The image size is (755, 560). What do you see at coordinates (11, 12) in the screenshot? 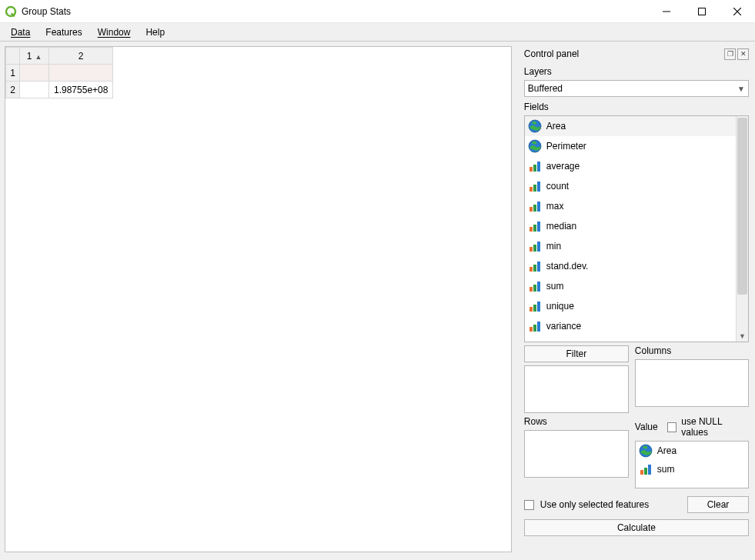
I see `app-icon` at bounding box center [11, 12].